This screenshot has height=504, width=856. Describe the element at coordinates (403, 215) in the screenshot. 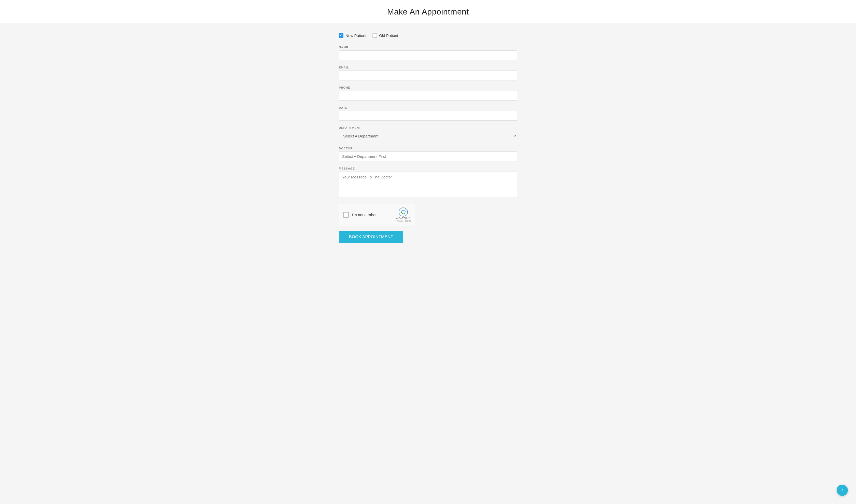

I see `captcha-right: reCAPTCHA Privacy - Terms` at that location.